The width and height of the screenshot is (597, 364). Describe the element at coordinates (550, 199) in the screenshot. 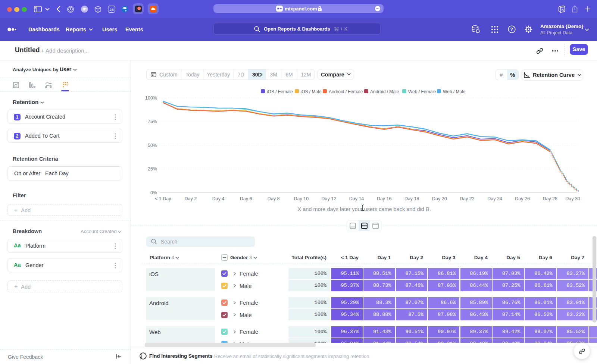

I see `svg-text: Day 28` at that location.